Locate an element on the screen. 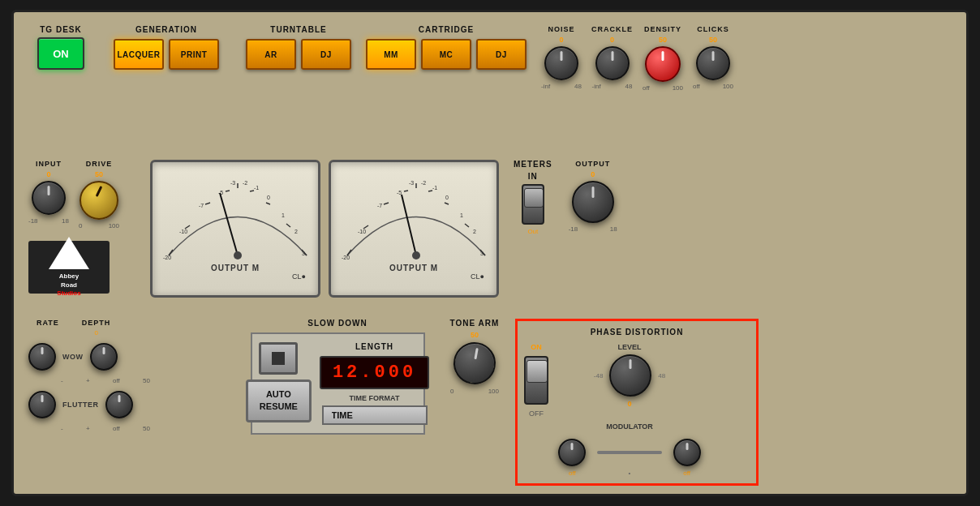 Image resolution: width=980 pixels, height=506 pixels. wow-min: off is located at coordinates (117, 381).